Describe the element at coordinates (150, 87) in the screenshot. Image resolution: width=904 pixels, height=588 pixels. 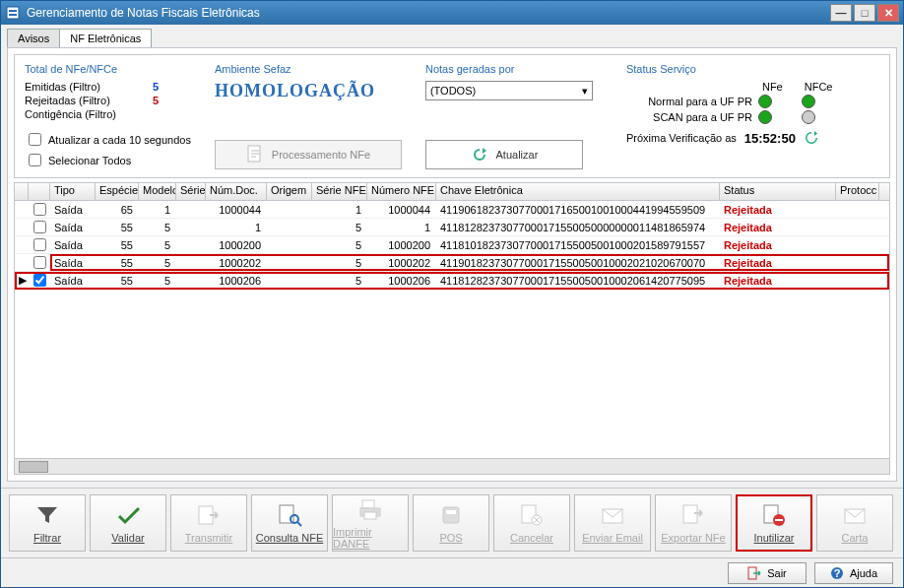
I see `emitidas-count: 5` at that location.